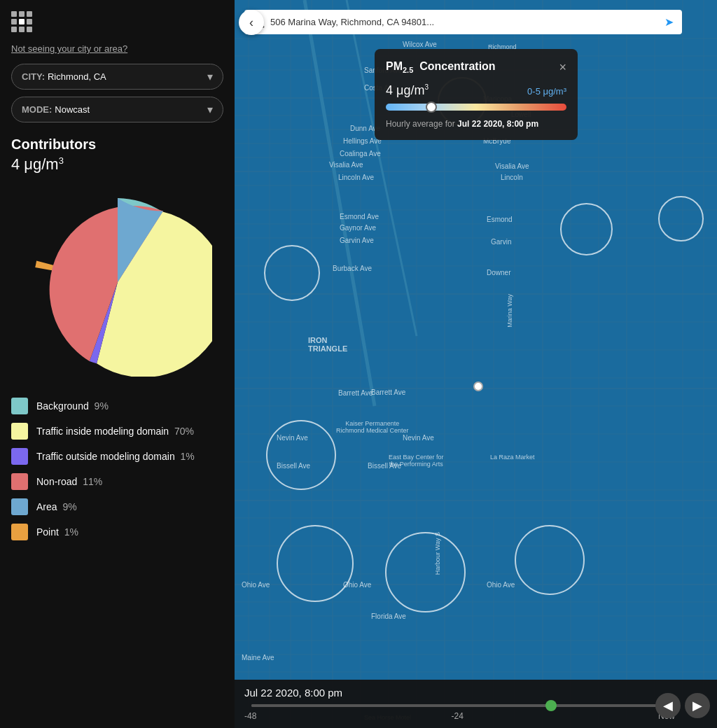  Describe the element at coordinates (408, 91) in the screenshot. I see `pm-value: 4 μg/m3` at that location.